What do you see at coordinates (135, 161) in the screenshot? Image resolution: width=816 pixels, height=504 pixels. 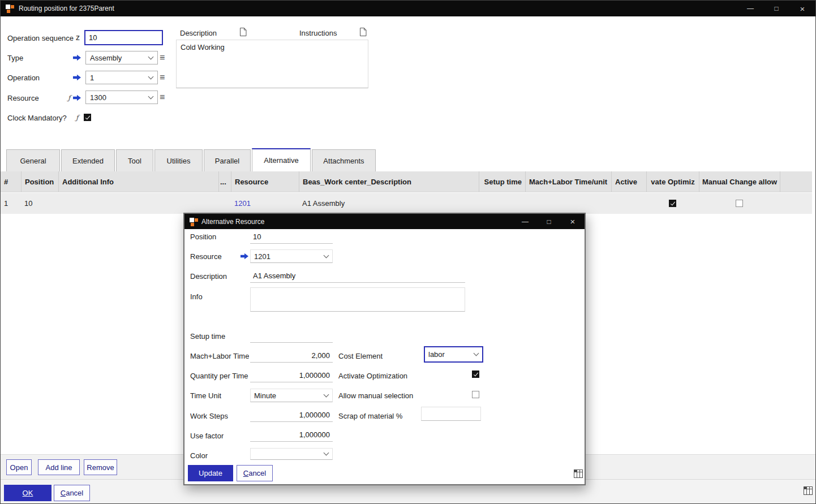 I see `tab-tool: Tool` at bounding box center [135, 161].